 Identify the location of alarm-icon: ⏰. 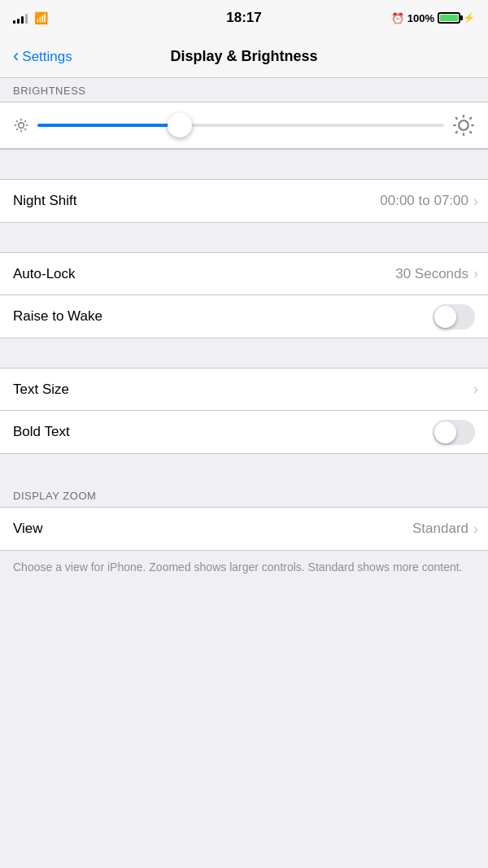
(398, 18).